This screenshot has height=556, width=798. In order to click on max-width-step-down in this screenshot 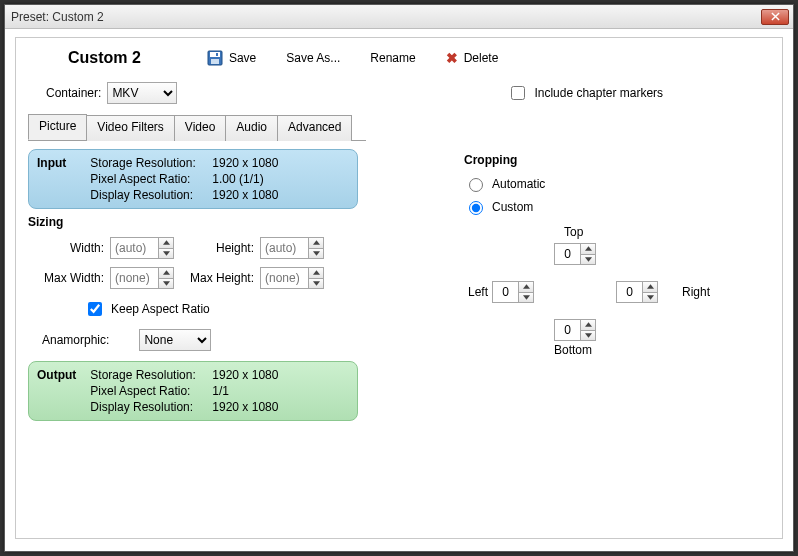, I will do `click(166, 284)`.